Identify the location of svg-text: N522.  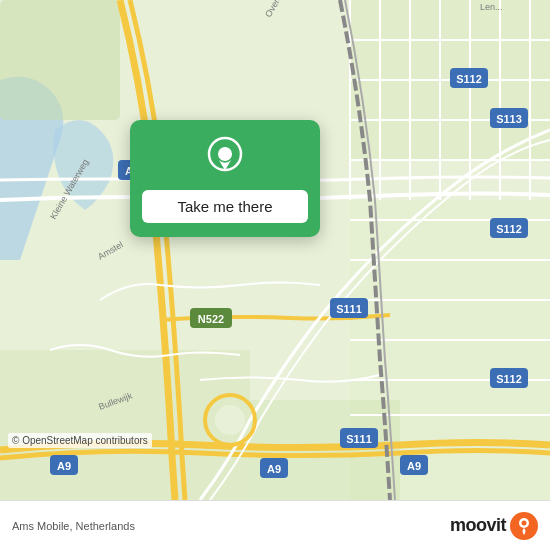
(211, 319).